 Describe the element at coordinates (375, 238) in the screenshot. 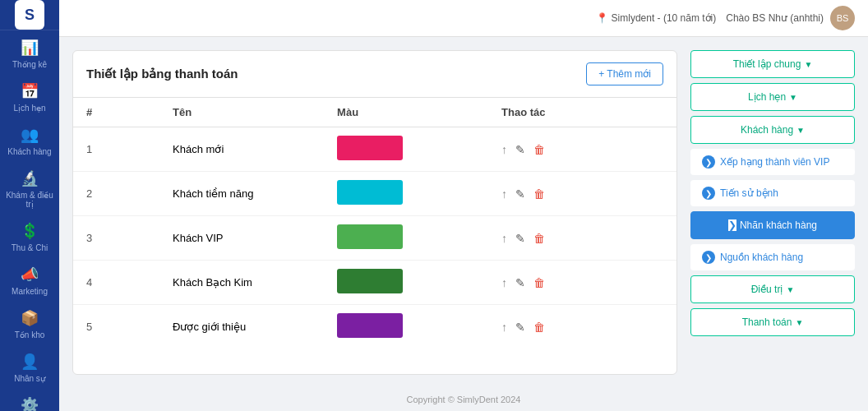

I see `table-row: 3Khách VIP ↑ ✎ 🗑` at that location.